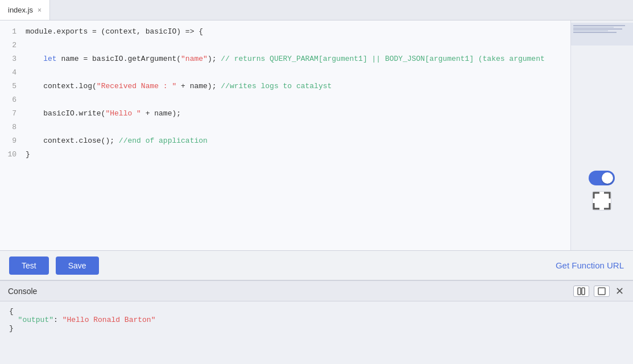 The height and width of the screenshot is (364, 633). Describe the element at coordinates (316, 265) in the screenshot. I see `bottom-toolbar: Test Save Get Function URL` at that location.